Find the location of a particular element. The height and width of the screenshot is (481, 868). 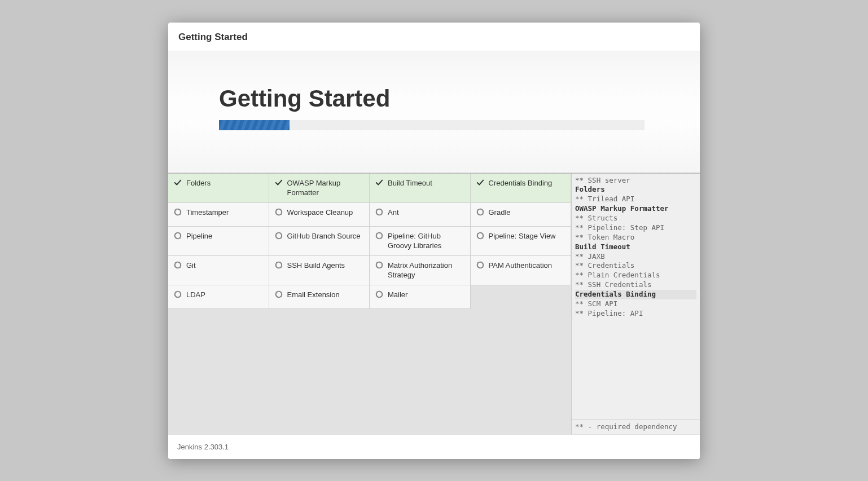

plugin-label: Mailer is located at coordinates (397, 295).